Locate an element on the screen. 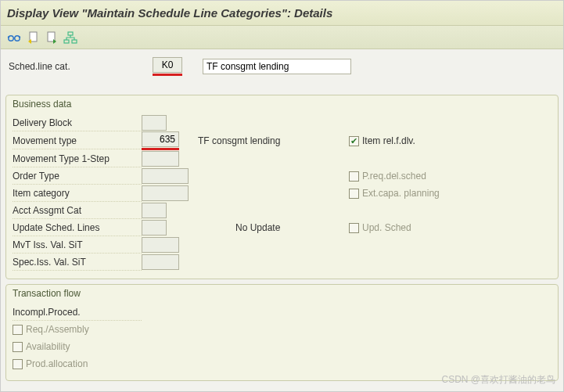  page-title: Display View "Maintain Schedule Line Cat… is located at coordinates (170, 13).